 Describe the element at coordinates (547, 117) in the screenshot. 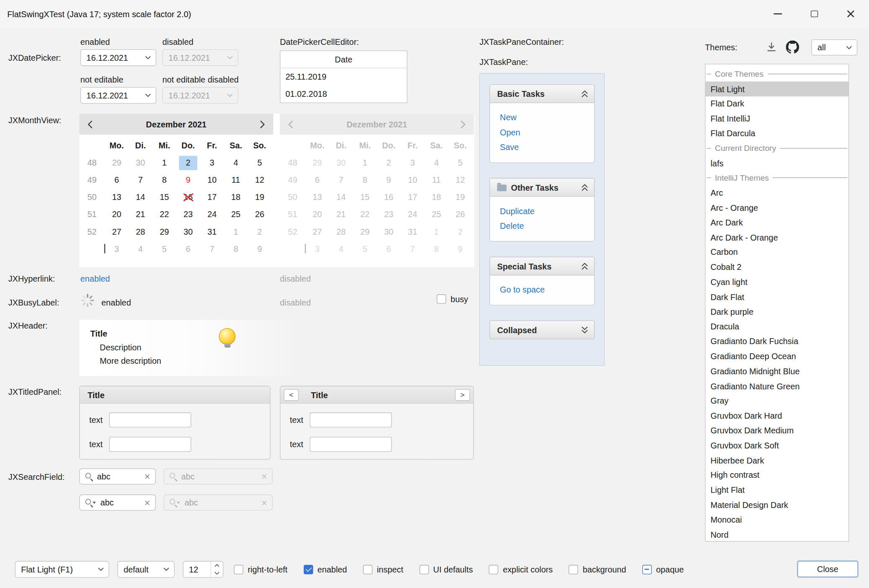

I see `taskpane-link: New` at that location.